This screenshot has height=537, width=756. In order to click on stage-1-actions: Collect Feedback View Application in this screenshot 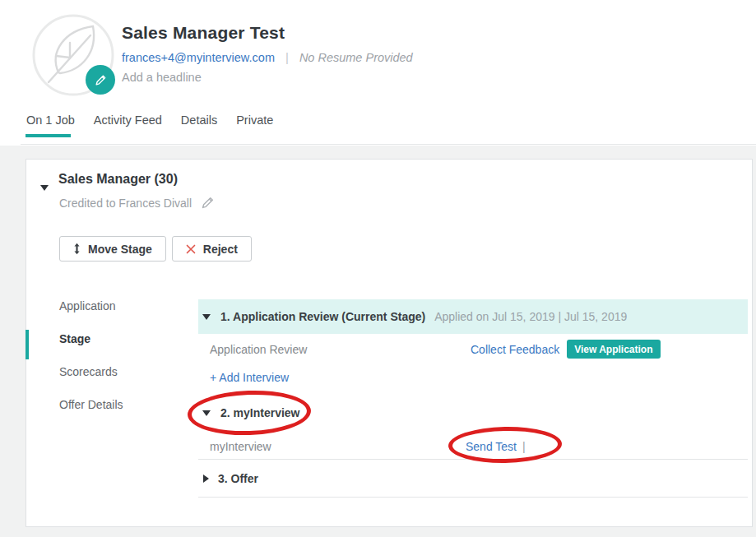, I will do `click(566, 349)`.